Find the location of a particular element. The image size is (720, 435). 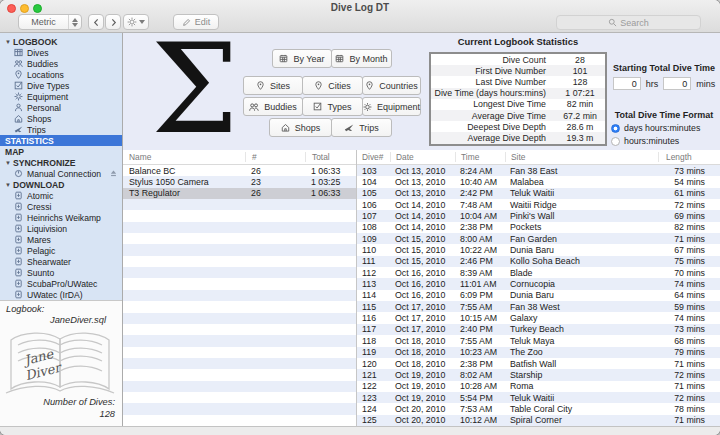

eject-icon is located at coordinates (114, 174).